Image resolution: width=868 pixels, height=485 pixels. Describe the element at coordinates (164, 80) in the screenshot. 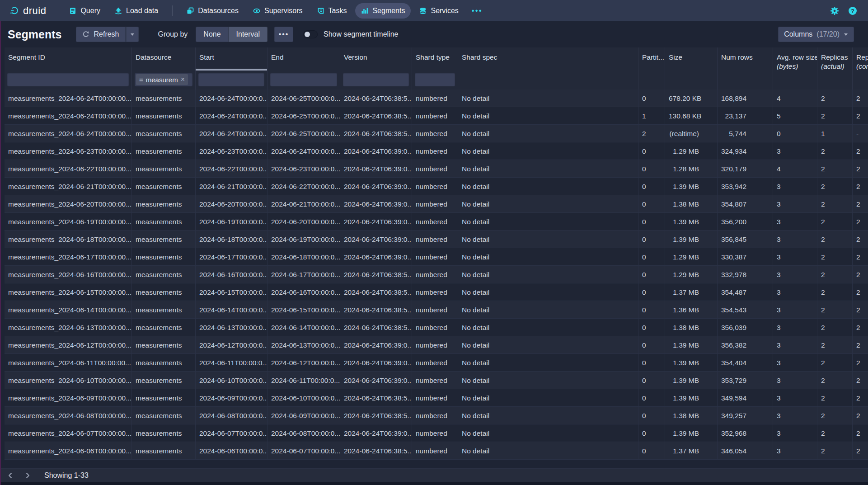

I see `datasource-filter-input: =measurem×` at that location.